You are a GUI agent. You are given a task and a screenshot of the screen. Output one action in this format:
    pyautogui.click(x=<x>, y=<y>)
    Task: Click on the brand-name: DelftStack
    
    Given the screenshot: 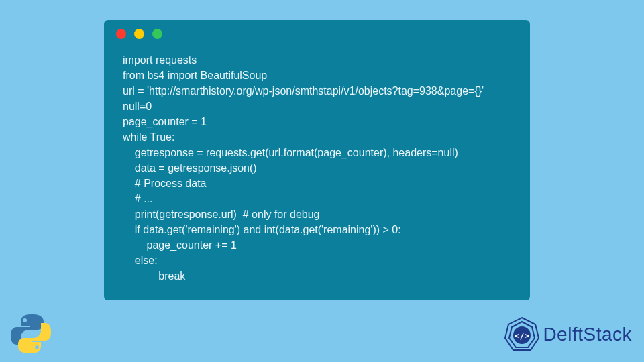 What is the action you would take?
    pyautogui.click(x=588, y=335)
    